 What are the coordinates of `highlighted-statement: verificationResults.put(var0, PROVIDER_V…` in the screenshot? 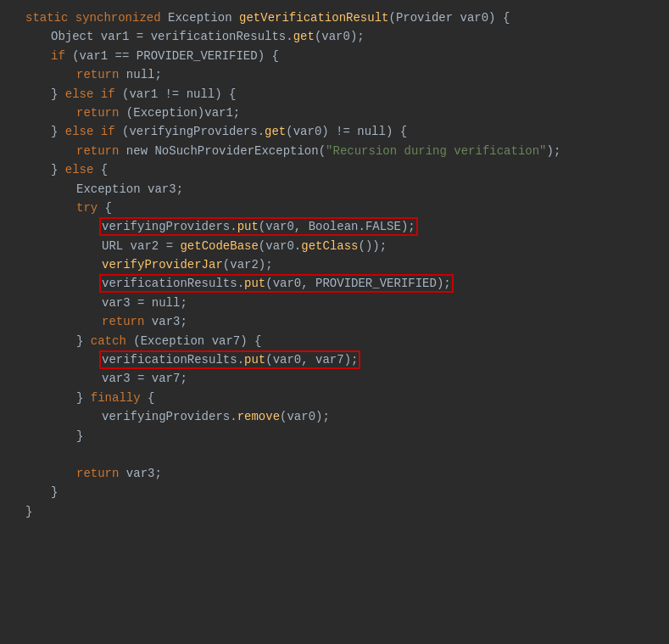 It's located at (276, 283).